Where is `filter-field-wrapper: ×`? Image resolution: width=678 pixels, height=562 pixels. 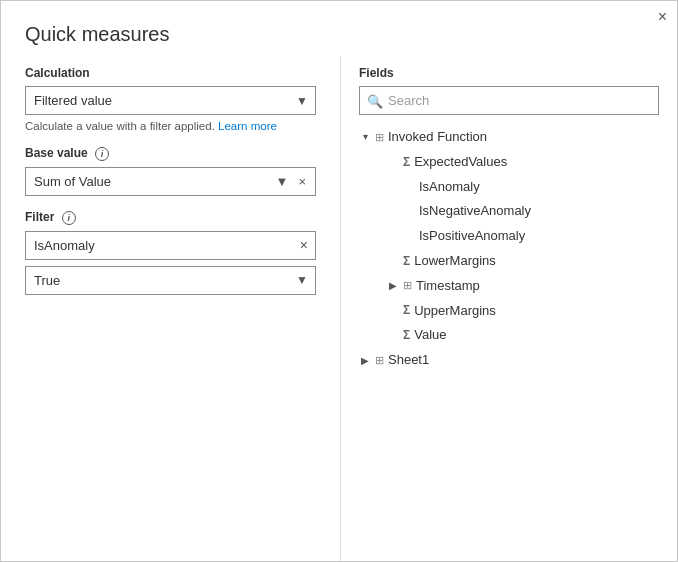 filter-field-wrapper: × is located at coordinates (170, 246).